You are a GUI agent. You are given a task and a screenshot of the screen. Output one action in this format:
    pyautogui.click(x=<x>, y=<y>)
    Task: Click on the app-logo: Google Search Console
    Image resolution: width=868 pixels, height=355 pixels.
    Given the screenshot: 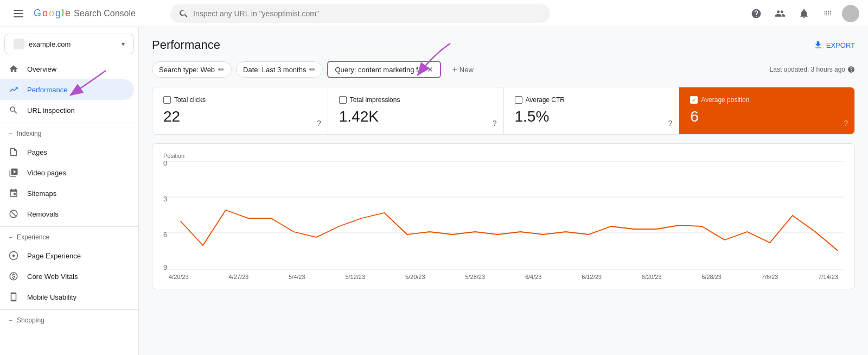 What is the action you would take?
    pyautogui.click(x=85, y=13)
    